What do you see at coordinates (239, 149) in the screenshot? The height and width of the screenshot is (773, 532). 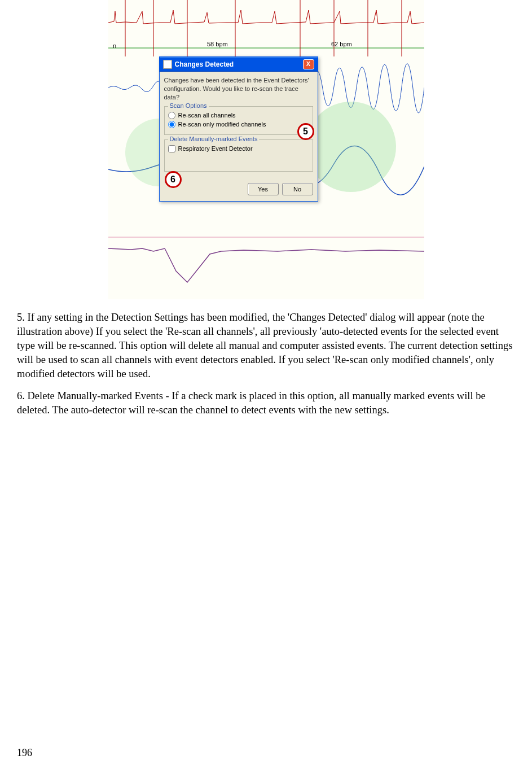 I see `check-respiratory-row: Respiratory Event Detector` at bounding box center [239, 149].